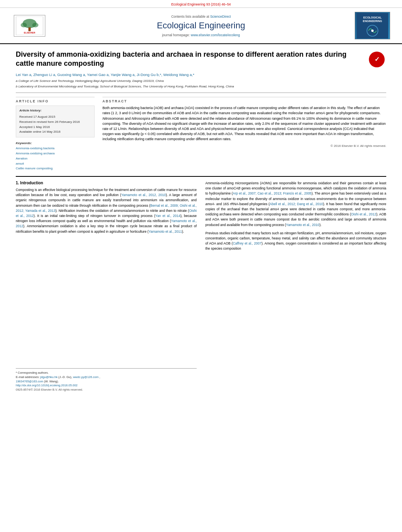 The height and width of the screenshot is (532, 402). What do you see at coordinates (55, 121) in the screenshot?
I see `article-info-box: Article history: Received 17 August 2015…` at bounding box center [55, 121].